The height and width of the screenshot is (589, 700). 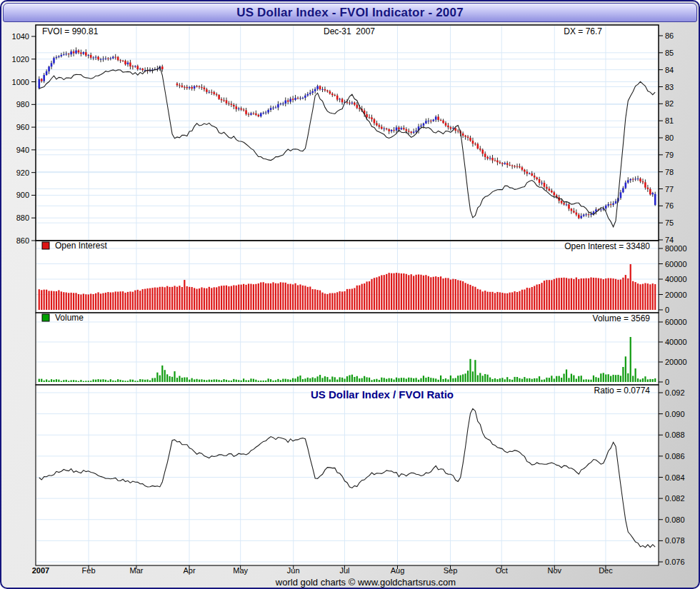 What do you see at coordinates (675, 414) in the screenshot?
I see `axis-tick-label: 0.090` at bounding box center [675, 414].